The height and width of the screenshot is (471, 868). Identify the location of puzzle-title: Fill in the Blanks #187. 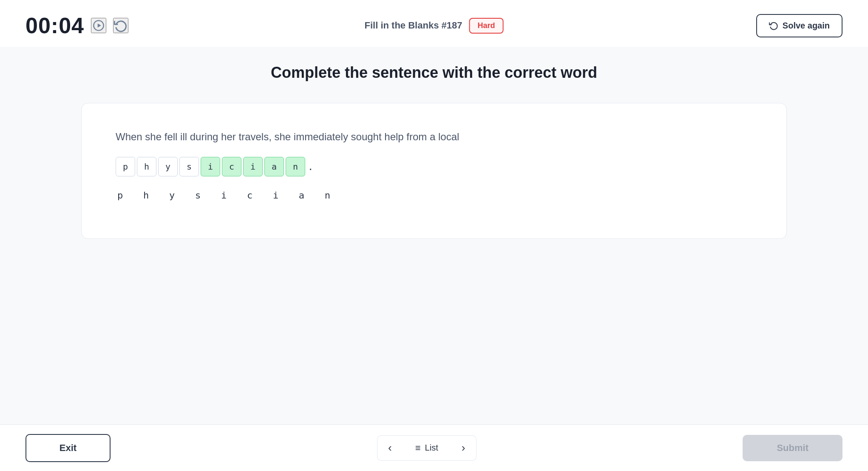
(414, 26).